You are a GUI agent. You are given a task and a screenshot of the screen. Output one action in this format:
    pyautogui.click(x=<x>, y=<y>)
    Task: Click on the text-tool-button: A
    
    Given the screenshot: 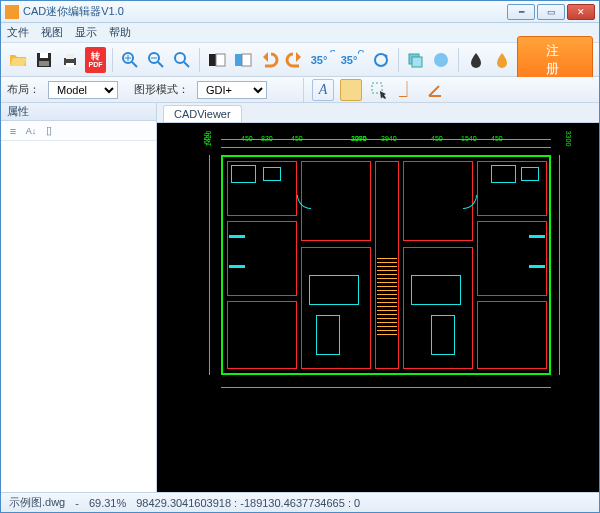 What is the action you would take?
    pyautogui.click(x=323, y=90)
    